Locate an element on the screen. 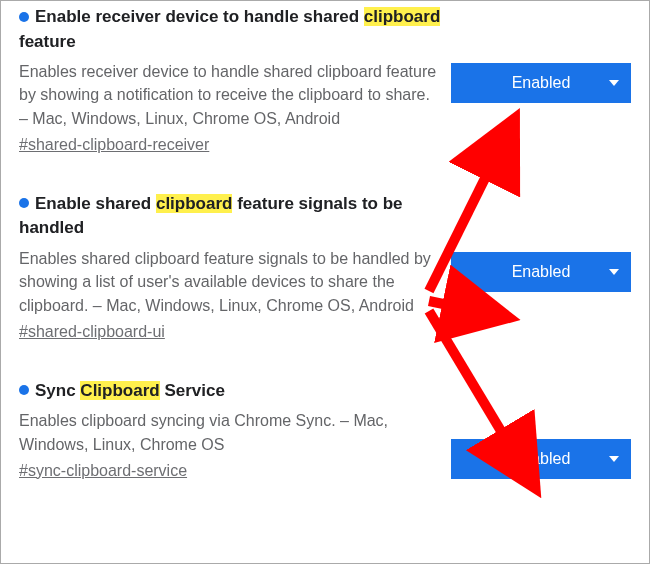 The image size is (650, 564). title-pre: Enable shared is located at coordinates (96, 204).